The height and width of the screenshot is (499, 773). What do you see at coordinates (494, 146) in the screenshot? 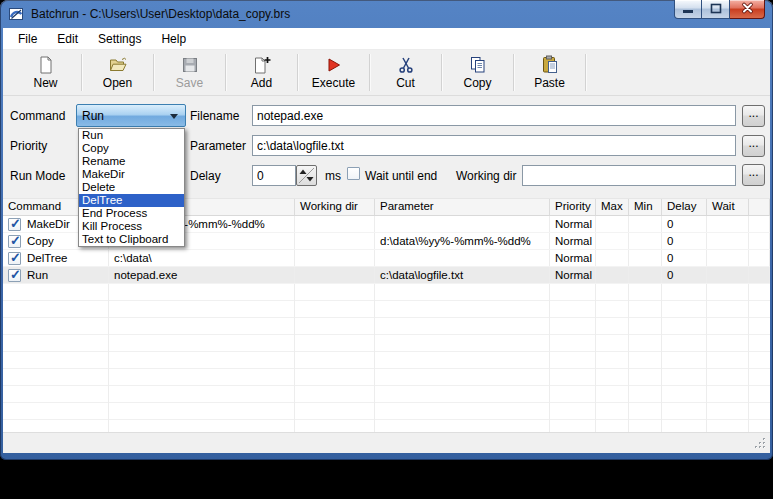
I see `parameter-input` at bounding box center [494, 146].